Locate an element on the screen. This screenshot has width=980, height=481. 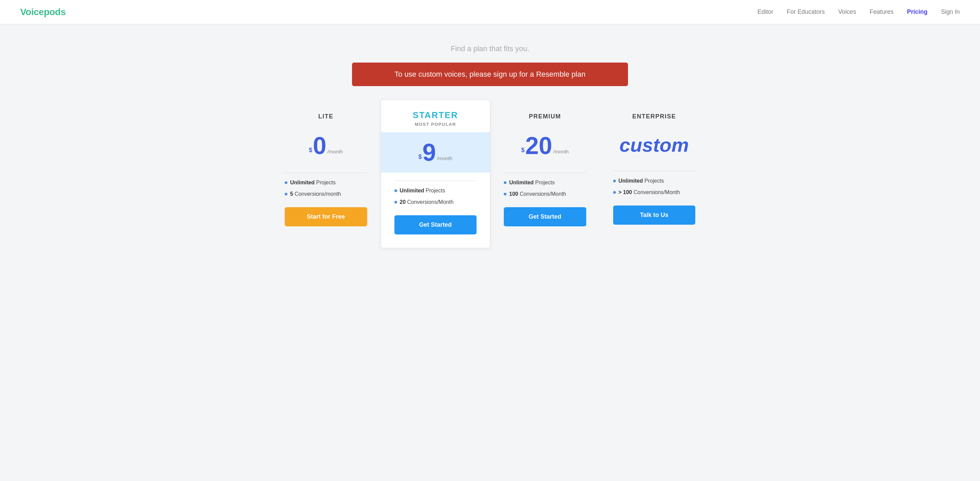
page-subtitle: Find a plan that fits you. is located at coordinates (490, 49).